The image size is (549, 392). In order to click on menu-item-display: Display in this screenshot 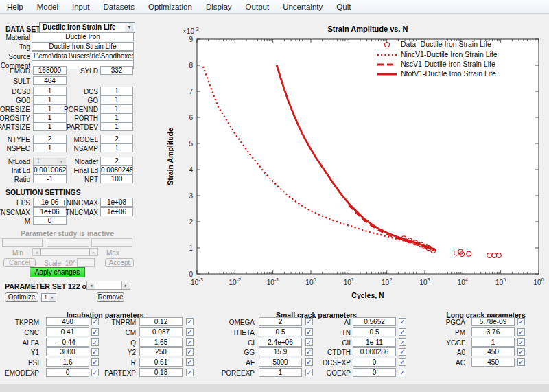, I will do `click(219, 7)`.